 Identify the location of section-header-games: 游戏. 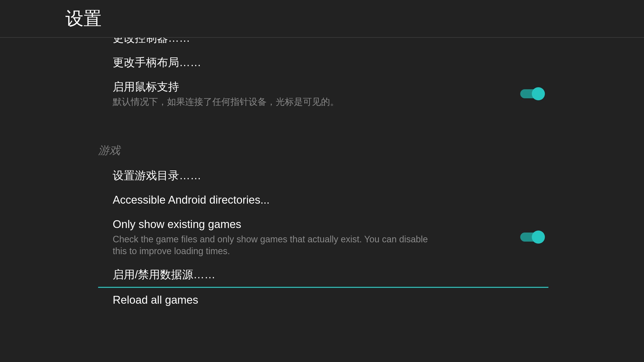
(323, 150).